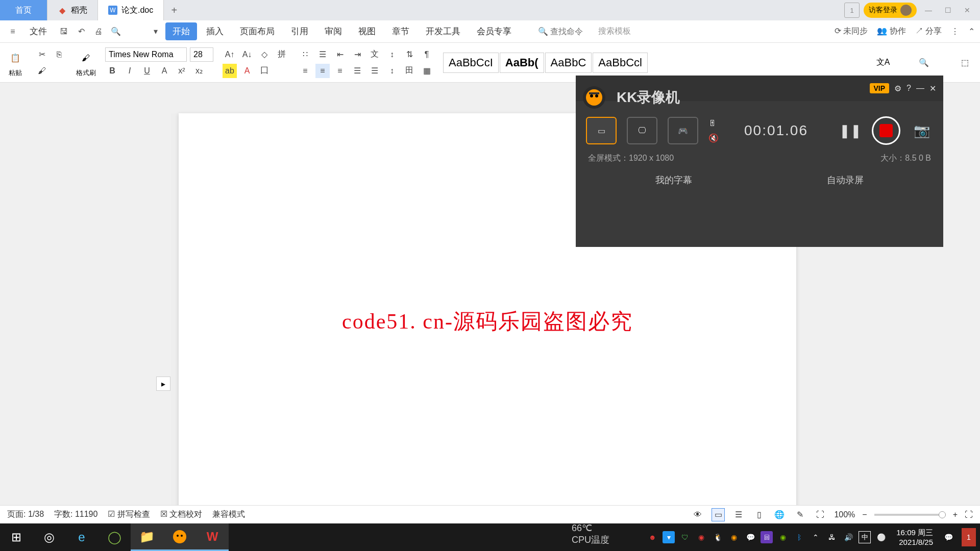 This screenshot has width=980, height=551. Describe the element at coordinates (783, 537) in the screenshot. I see `tray-icon-nvidia: ◉` at that location.